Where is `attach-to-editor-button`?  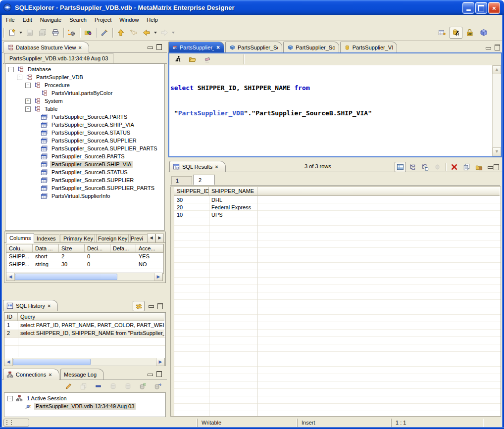 attach-to-editor-button is located at coordinates (139, 306).